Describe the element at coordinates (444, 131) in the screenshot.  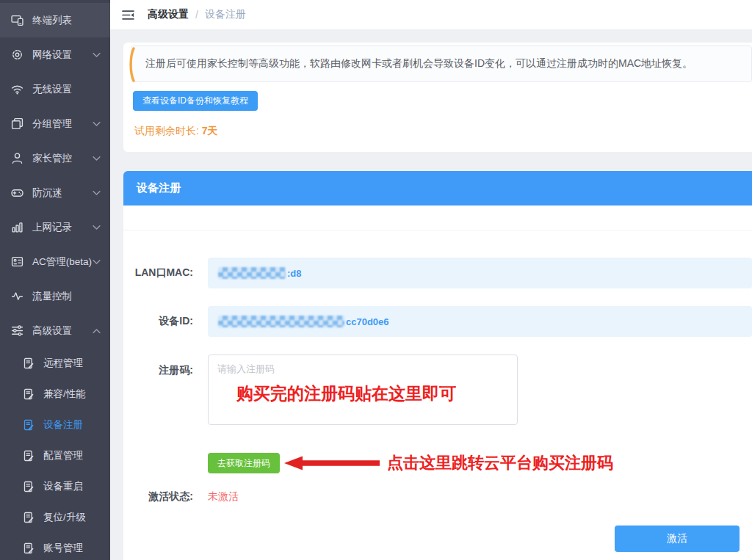
I see `trial-remaining: 试用剩余时长: 7天` at that location.